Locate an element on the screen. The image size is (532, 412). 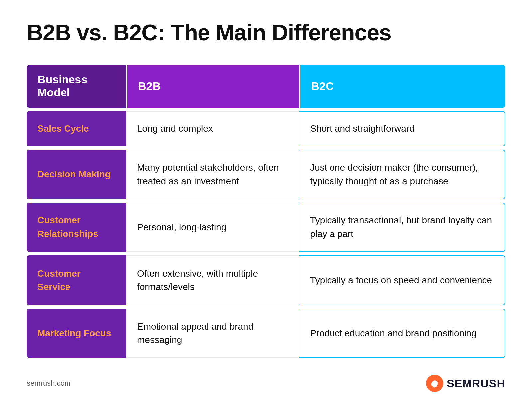
row-b2b: Emotional appeal and brand messaging is located at coordinates (213, 333).